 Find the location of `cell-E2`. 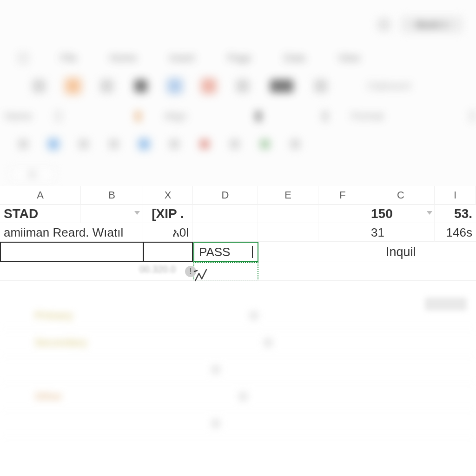

cell-E2 is located at coordinates (288, 232).